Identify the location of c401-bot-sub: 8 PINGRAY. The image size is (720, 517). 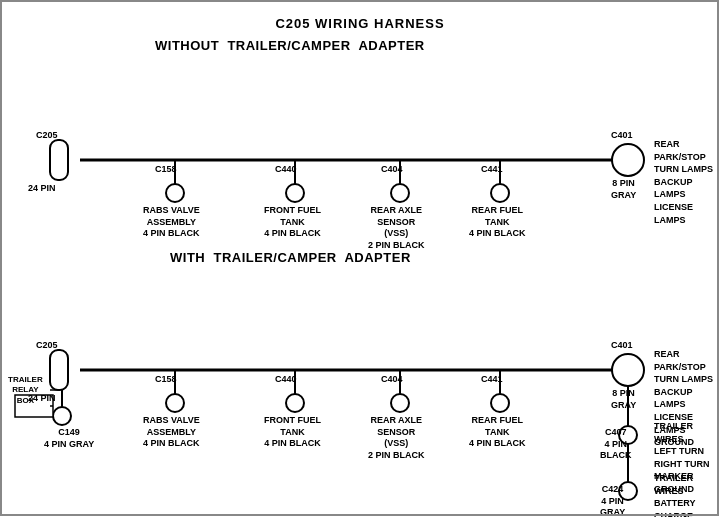
(624, 400).